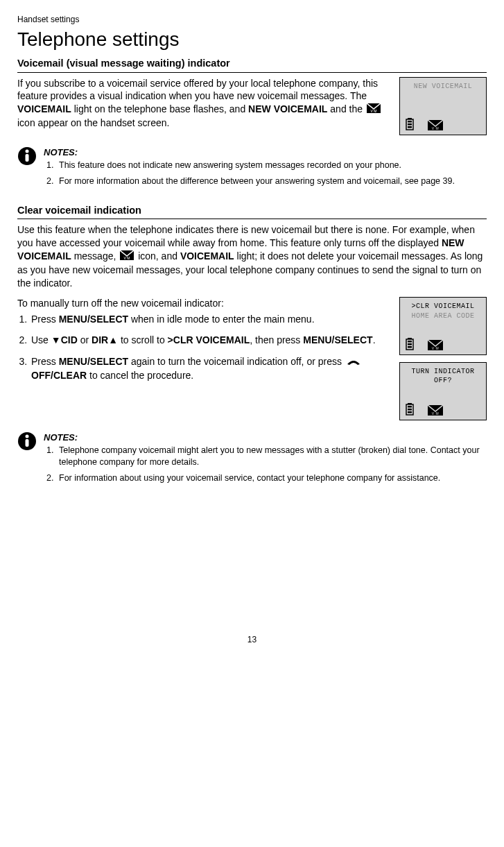  Describe the element at coordinates (158, 256) in the screenshot. I see `s2-mid2: icon, and` at that location.